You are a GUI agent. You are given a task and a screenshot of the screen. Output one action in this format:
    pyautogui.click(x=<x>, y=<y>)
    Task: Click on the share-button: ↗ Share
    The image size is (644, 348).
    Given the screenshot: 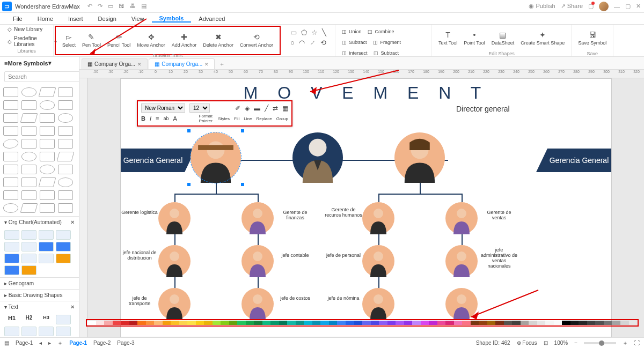 What is the action you would take?
    pyautogui.click(x=572, y=6)
    